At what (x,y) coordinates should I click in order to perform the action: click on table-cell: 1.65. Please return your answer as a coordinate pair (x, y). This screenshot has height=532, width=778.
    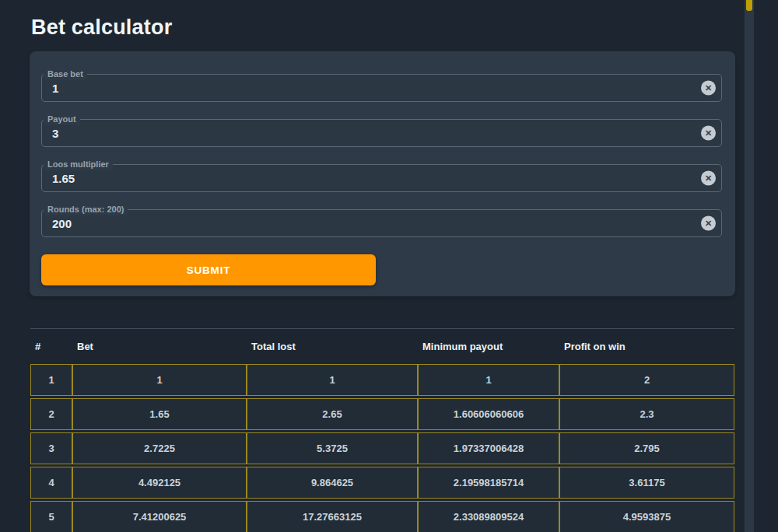
    Looking at the image, I should click on (159, 414).